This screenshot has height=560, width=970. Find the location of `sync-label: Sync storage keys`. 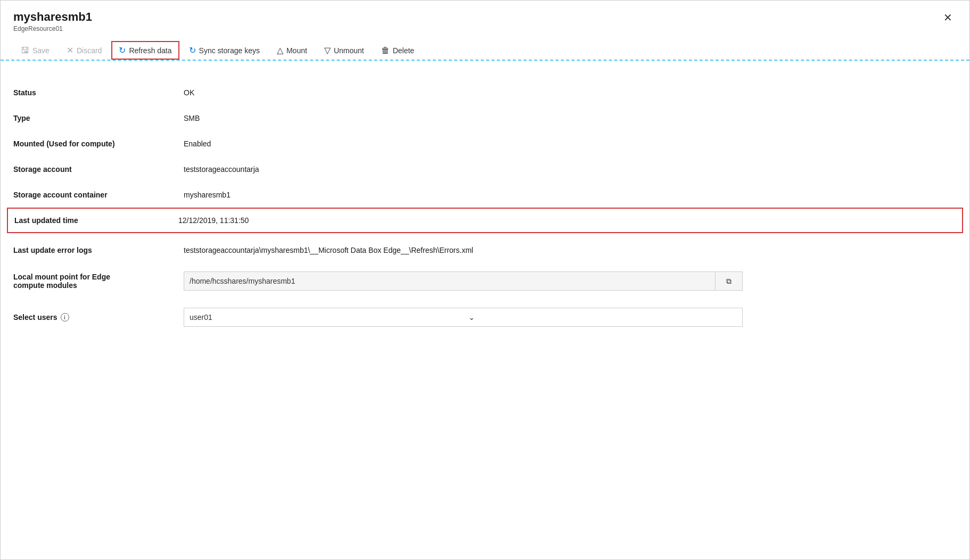

sync-label: Sync storage keys is located at coordinates (229, 51).